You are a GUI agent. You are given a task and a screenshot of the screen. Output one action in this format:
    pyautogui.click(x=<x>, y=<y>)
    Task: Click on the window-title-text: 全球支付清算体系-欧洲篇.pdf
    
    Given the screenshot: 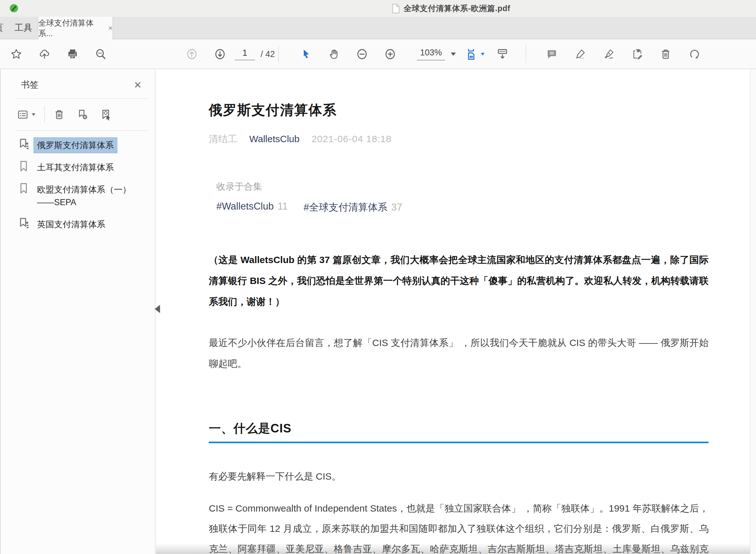 What is the action you would take?
    pyautogui.click(x=457, y=8)
    